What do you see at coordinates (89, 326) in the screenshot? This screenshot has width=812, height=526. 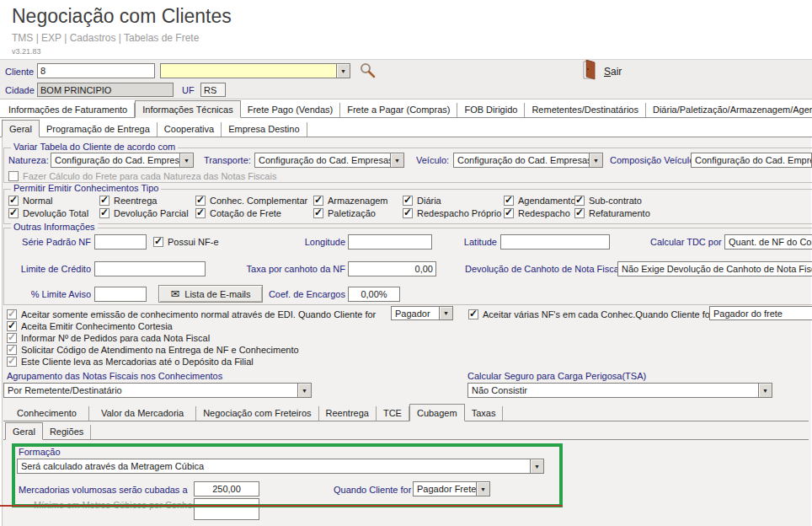 I see `checkbox-cortesia: Aceita Emitir Conhecimento Cortesia` at bounding box center [89, 326].